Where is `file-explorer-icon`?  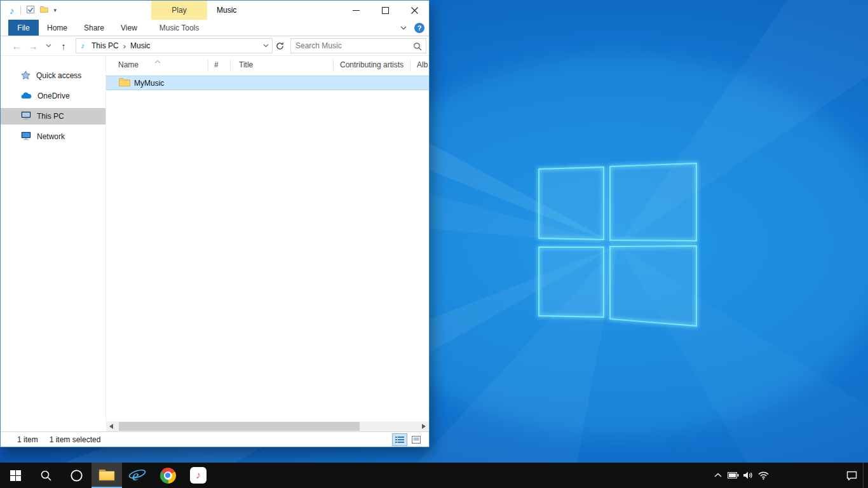 file-explorer-icon is located at coordinates (107, 475).